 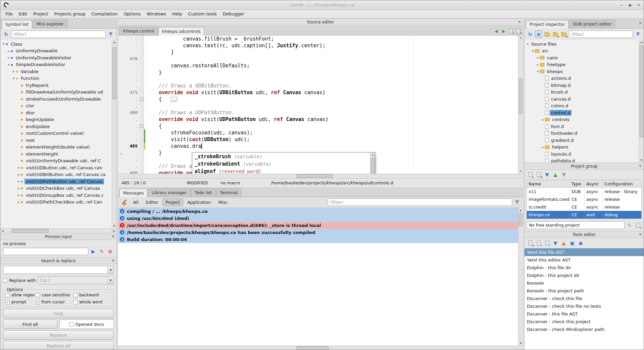 What do you see at coordinates (496, 31) in the screenshot?
I see `previous-editor-icon: ◀` at bounding box center [496, 31].